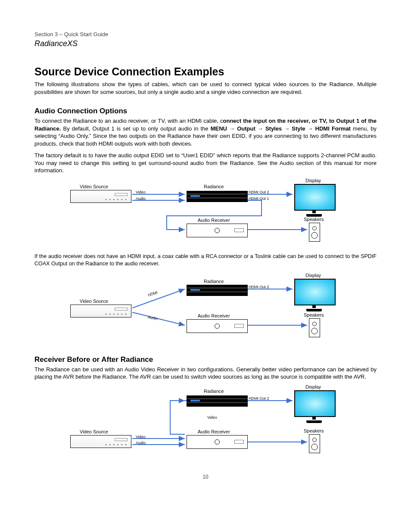  I want to click on lbl-radiance: Radiance, so click(214, 187).